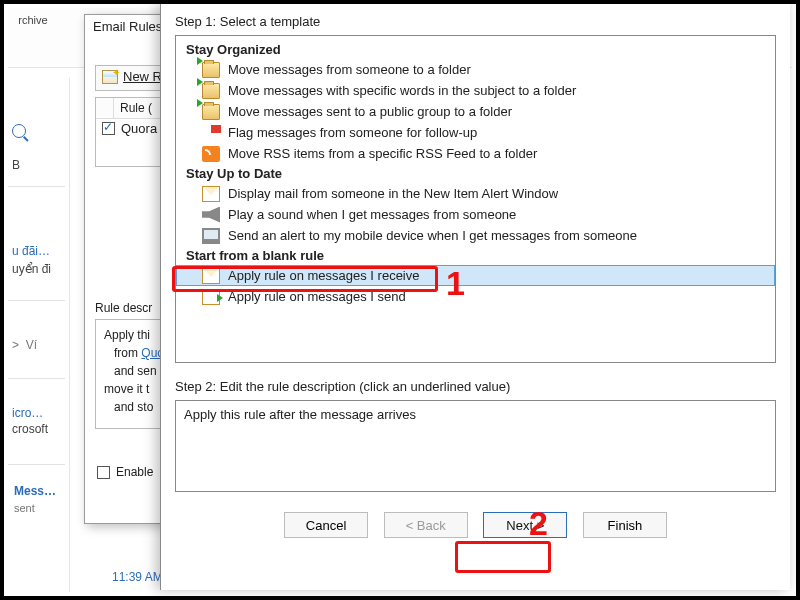 The width and height of the screenshot is (800, 600). I want to click on tmpl-display-alert: Display mail from someone in the New Ite…, so click(476, 194).